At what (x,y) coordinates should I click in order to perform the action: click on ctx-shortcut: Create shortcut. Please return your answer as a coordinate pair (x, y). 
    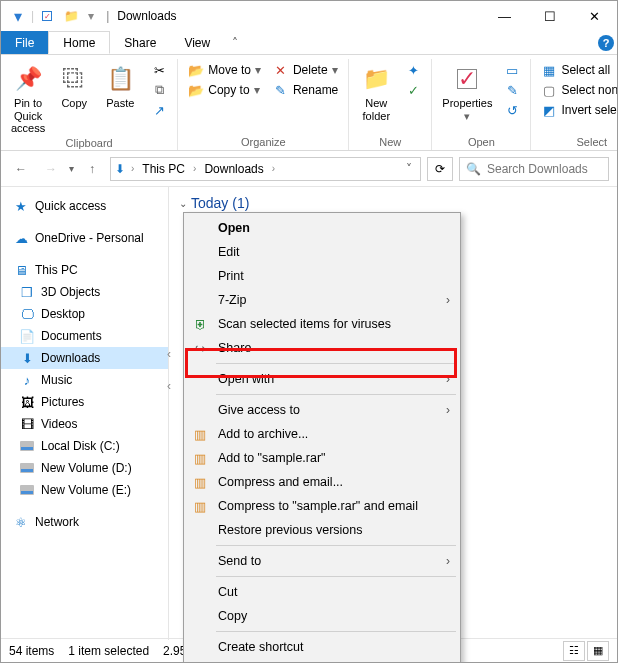
    Looking at the image, I should click on (322, 647).